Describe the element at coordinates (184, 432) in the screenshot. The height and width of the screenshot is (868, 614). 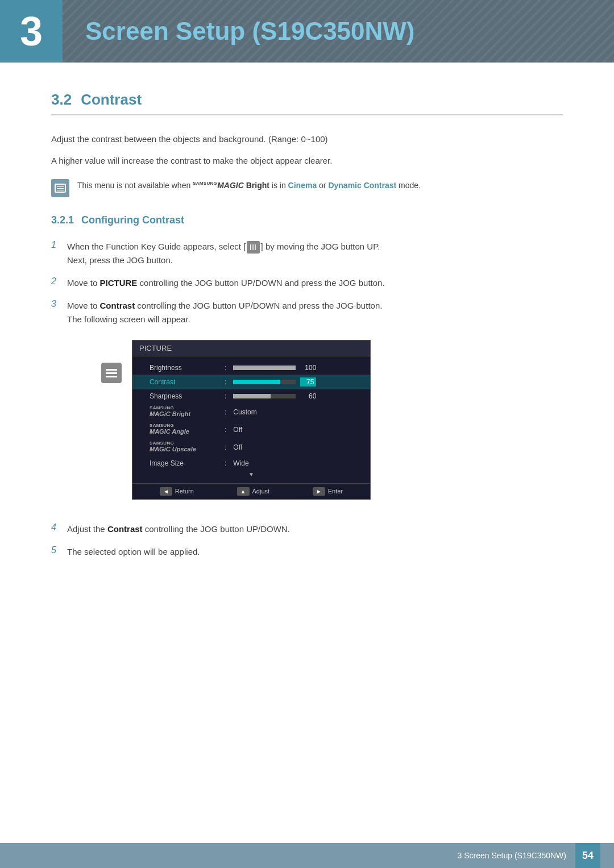
I see `osd-magic-text-angle: MAGiC Angle` at that location.